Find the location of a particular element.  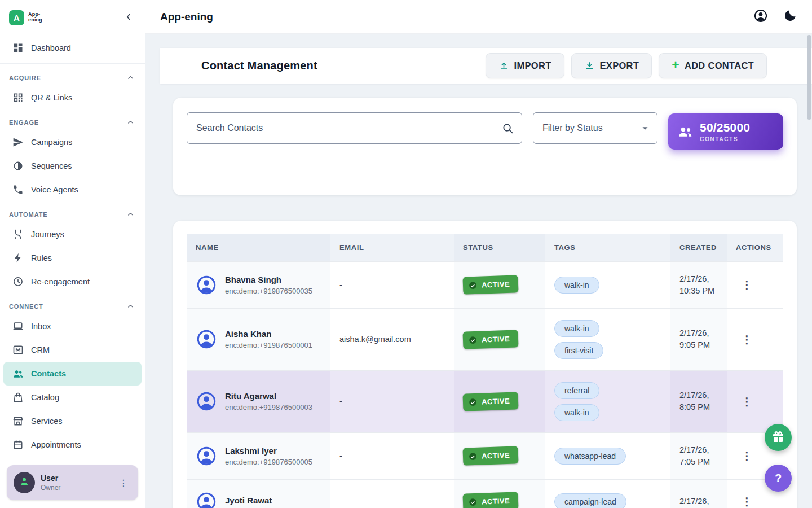

section-header-automate: AUTOMATE is located at coordinates (72, 212).